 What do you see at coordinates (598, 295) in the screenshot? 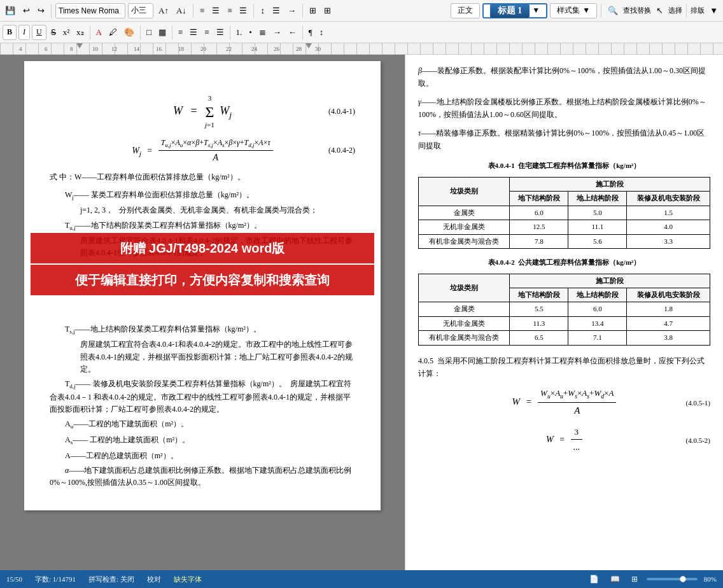
I see `table2-col-aboveground: 地上结构阶段` at bounding box center [598, 295].